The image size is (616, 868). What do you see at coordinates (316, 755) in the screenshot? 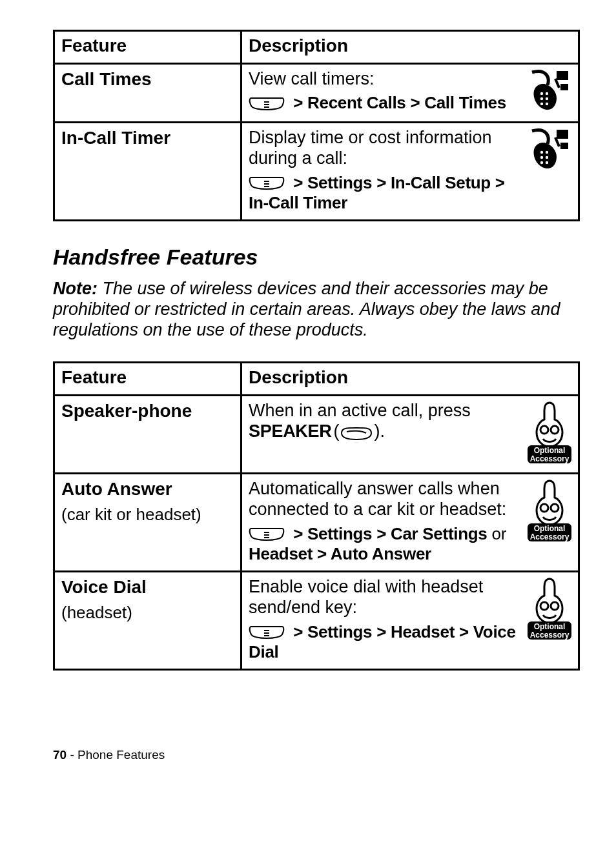
I see `page-footer: 70 - Phone Features` at bounding box center [316, 755].